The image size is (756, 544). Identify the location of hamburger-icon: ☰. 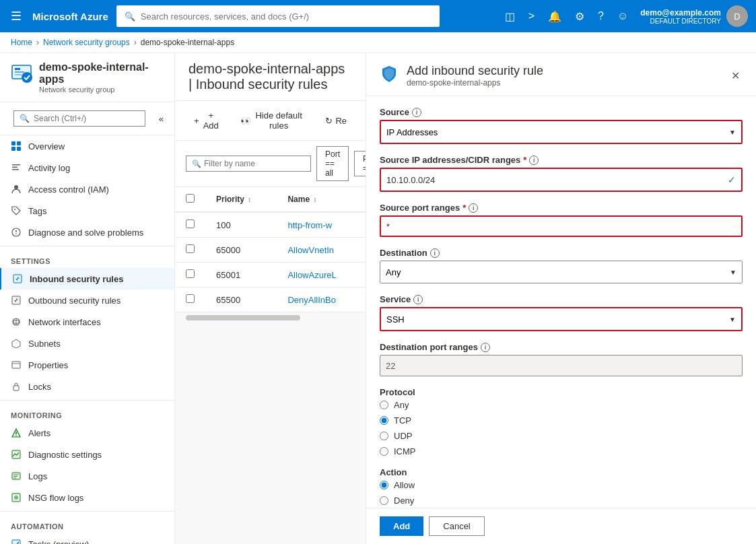
(16, 16).